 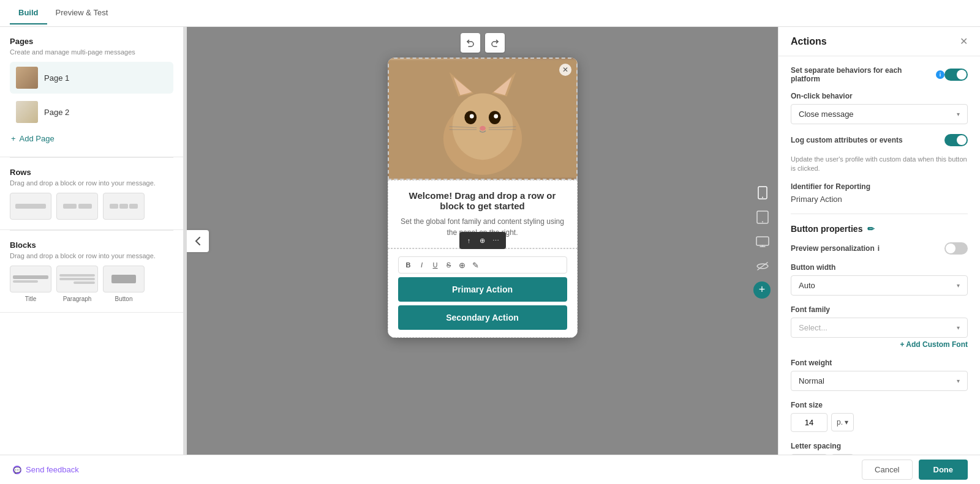 I want to click on desktop-icon, so click(x=763, y=242).